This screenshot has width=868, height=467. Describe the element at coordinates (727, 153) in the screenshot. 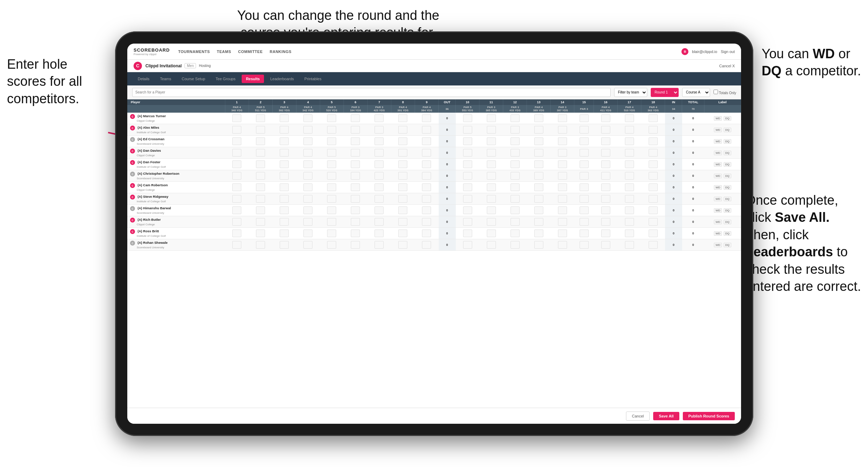

I see `dq-button-3: DQ` at that location.